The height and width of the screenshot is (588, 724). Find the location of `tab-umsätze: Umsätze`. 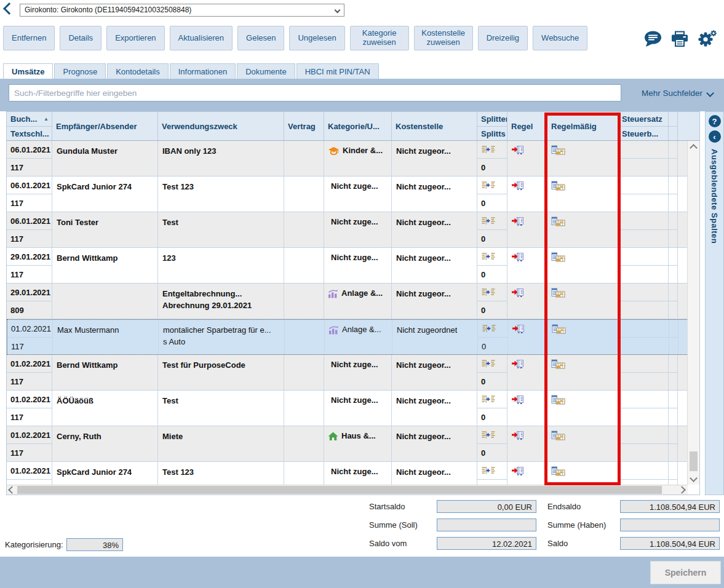

tab-umsätze: Umsätze is located at coordinates (28, 71).